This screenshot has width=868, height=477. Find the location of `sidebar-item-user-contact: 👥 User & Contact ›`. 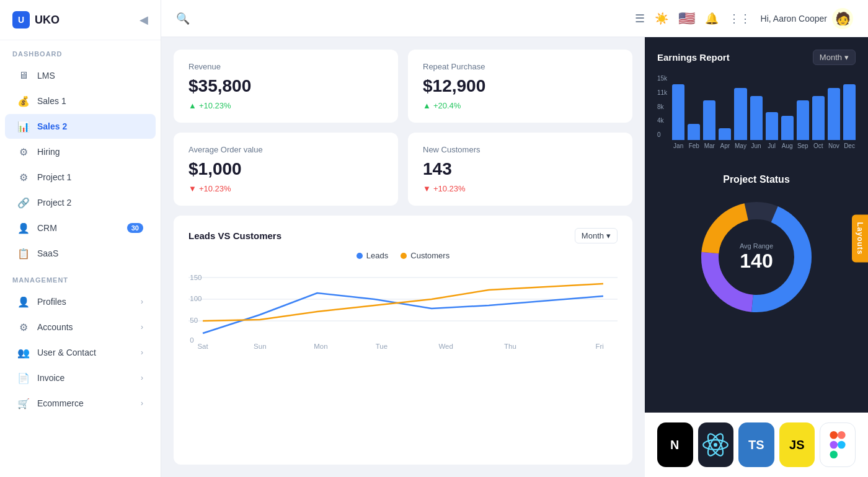

sidebar-item-user-contact: 👥 User & Contact › is located at coordinates (81, 352).